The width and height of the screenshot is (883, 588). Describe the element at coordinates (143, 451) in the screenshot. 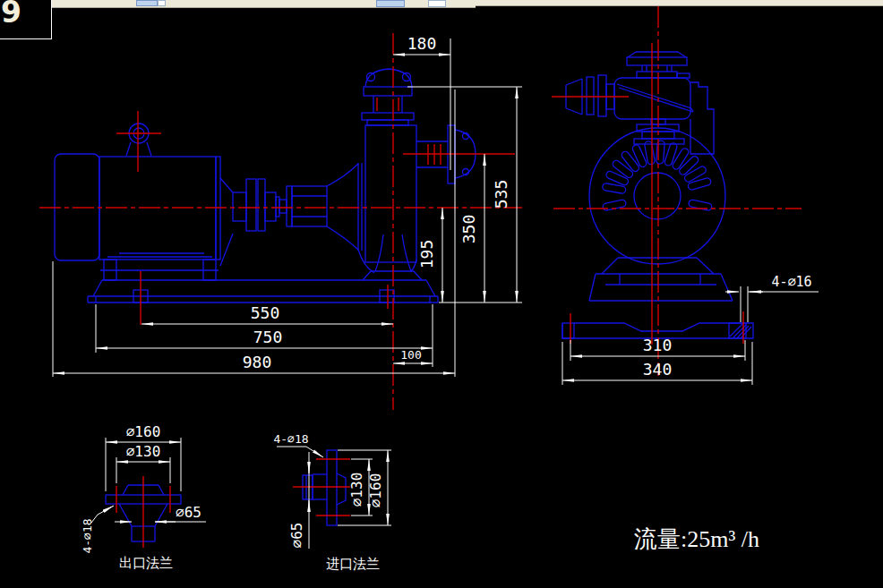

I see `dim-outlet-bcd: ∅130` at that location.